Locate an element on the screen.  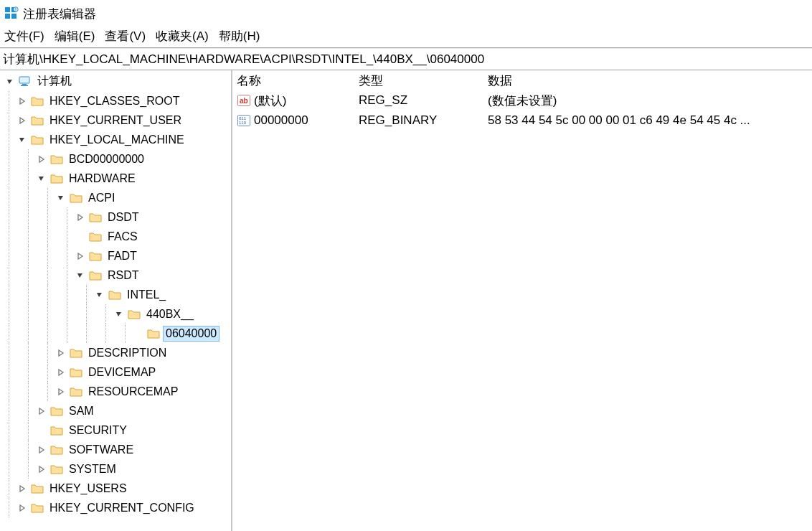
tree-label: SAM is located at coordinates (82, 411).